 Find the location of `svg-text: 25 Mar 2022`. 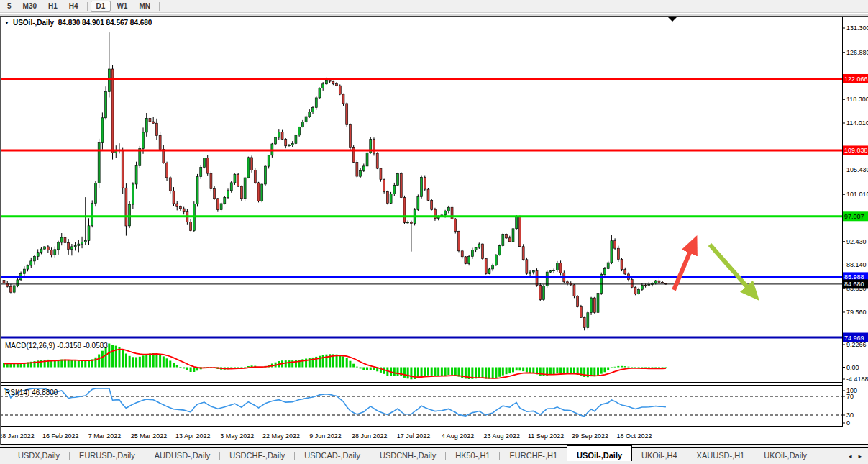

svg-text: 25 Mar 2022 is located at coordinates (150, 436).